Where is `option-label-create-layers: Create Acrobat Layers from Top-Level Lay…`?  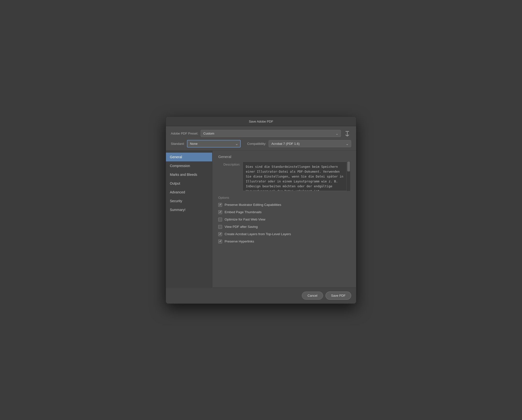 option-label-create-layers: Create Acrobat Layers from Top-Level Lay… is located at coordinates (258, 234).